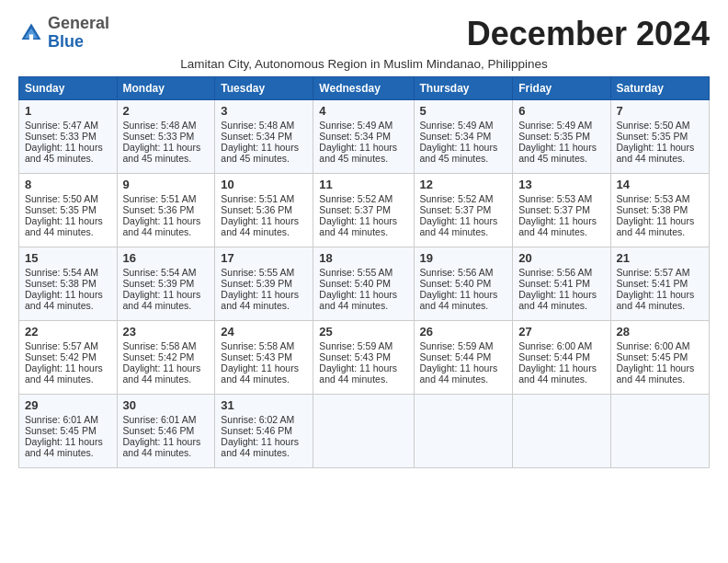 The image size is (728, 563). Describe the element at coordinates (166, 405) in the screenshot. I see `day-number: 30` at that location.